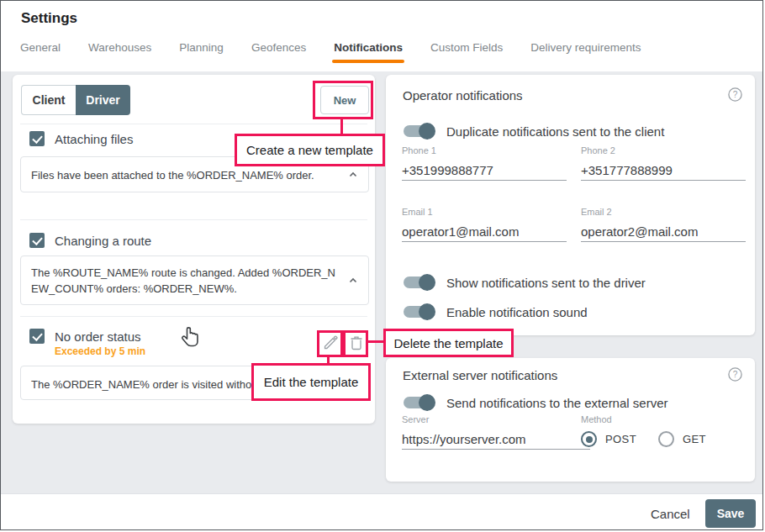 The height and width of the screenshot is (532, 765). What do you see at coordinates (103, 240) in the screenshot?
I see `template-label: Changing a route` at bounding box center [103, 240].